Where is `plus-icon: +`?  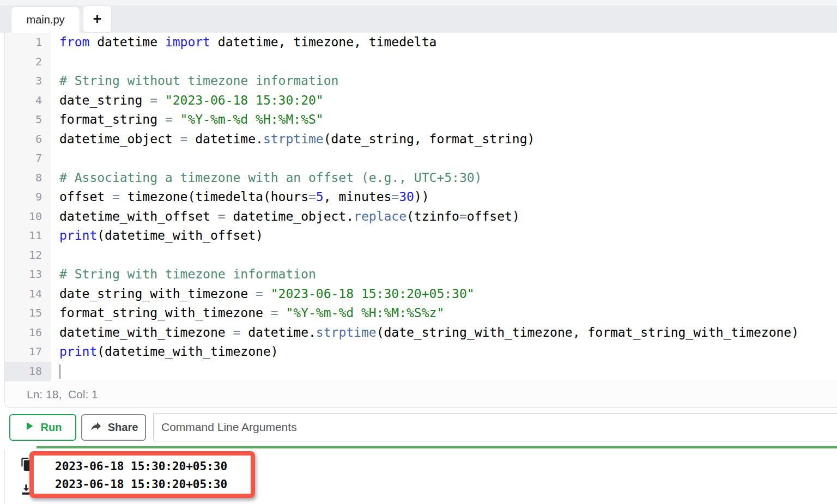
plus-icon: + is located at coordinates (98, 20).